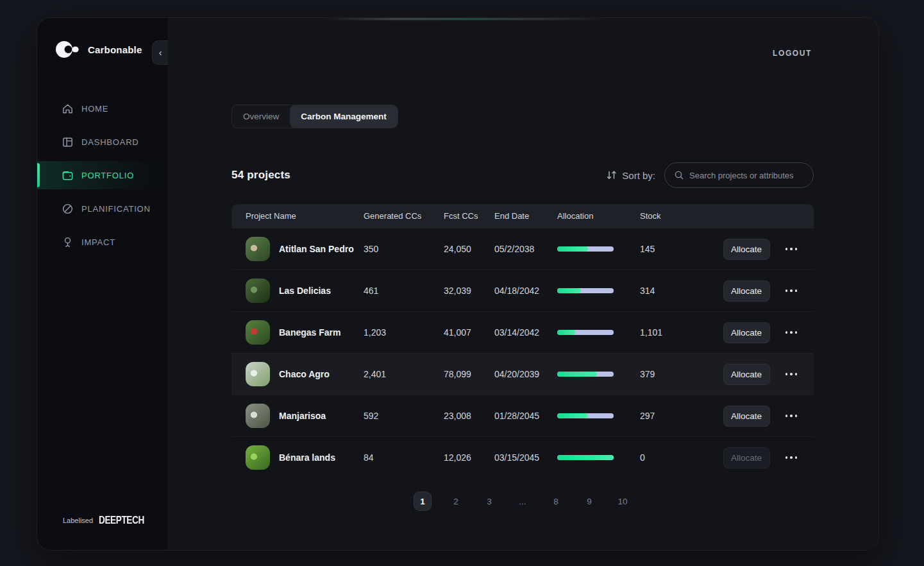  What do you see at coordinates (110, 142) in the screenshot?
I see `sidebar-item-label: DASHBOARD` at bounding box center [110, 142].